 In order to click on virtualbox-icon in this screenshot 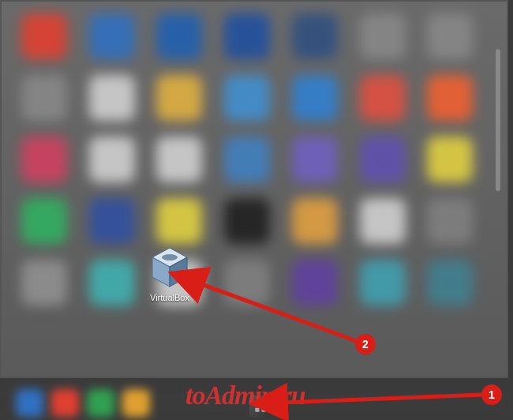, I will do `click(170, 267)`.